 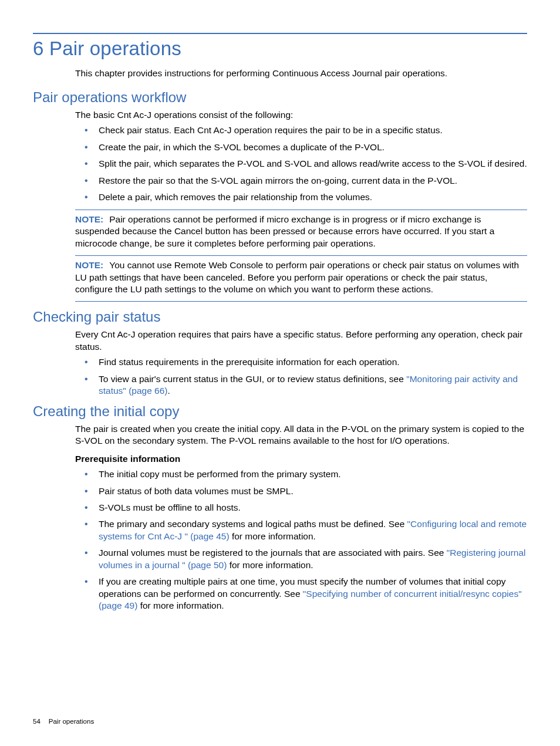 I want to click on list-item: Pair status of both data volumes must be…, so click(x=312, y=491).